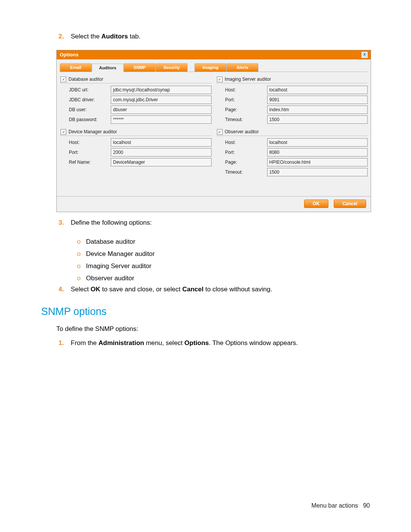 Image resolution: width=411 pixels, height=532 pixels. What do you see at coordinates (135, 90) in the screenshot?
I see `field-jdbc-url: JDBC url: jdbc:mysql://localhost/synap` at bounding box center [135, 90].